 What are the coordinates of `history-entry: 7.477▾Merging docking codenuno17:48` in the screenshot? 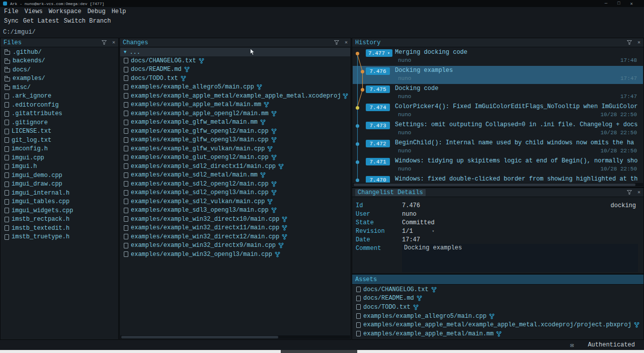 It's located at (498, 57).